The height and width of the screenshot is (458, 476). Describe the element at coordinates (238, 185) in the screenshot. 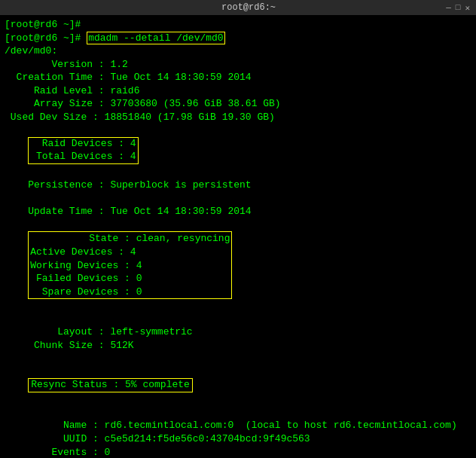

I see `line-persistence: Persistence : Superblock is persistent` at that location.